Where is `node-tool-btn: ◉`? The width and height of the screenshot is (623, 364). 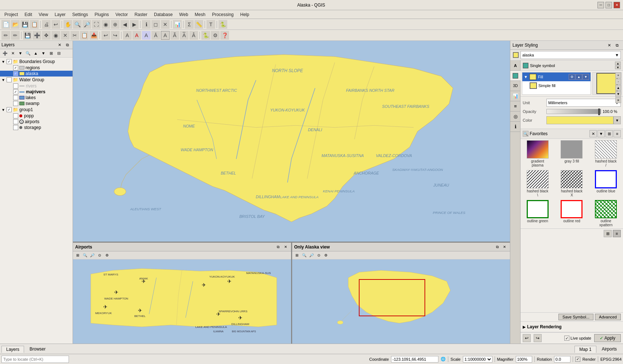
node-tool-btn: ◉ is located at coordinates (56, 35).